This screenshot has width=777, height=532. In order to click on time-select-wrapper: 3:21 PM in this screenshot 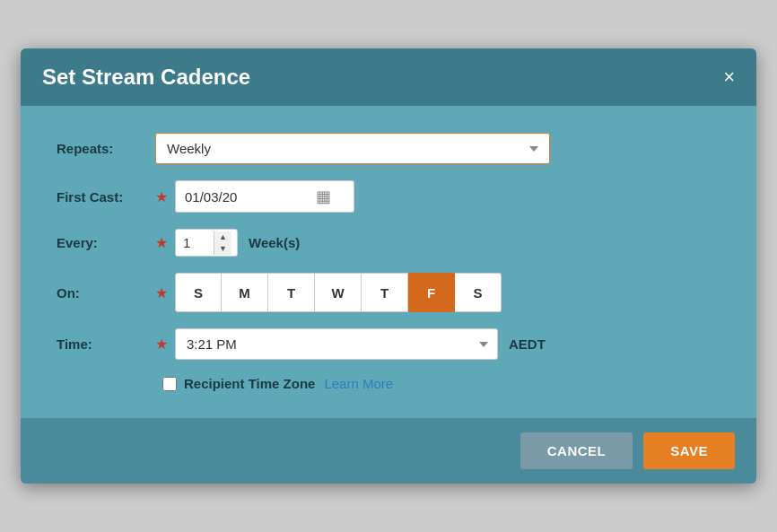, I will do `click(336, 344)`.